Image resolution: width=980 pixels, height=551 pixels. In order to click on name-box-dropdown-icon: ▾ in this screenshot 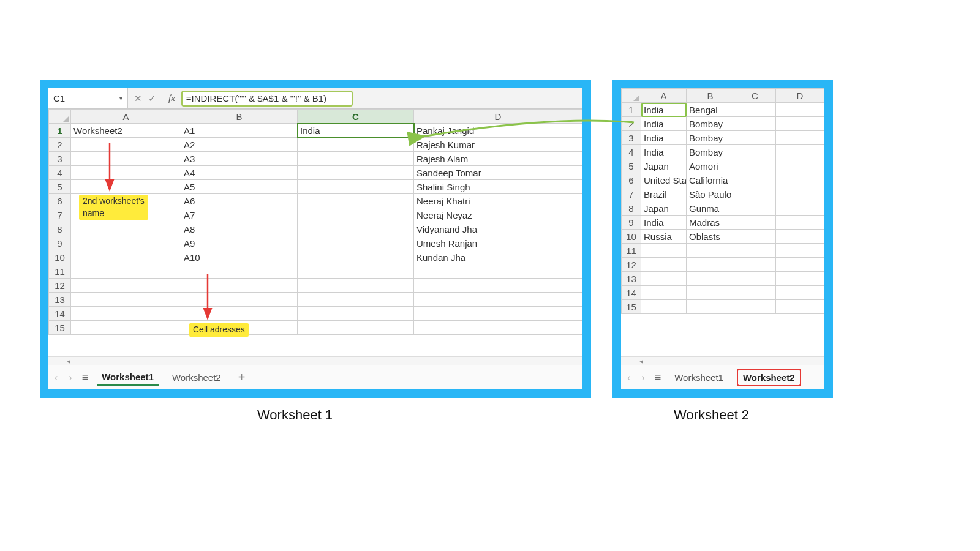, I will do `click(121, 98)`.